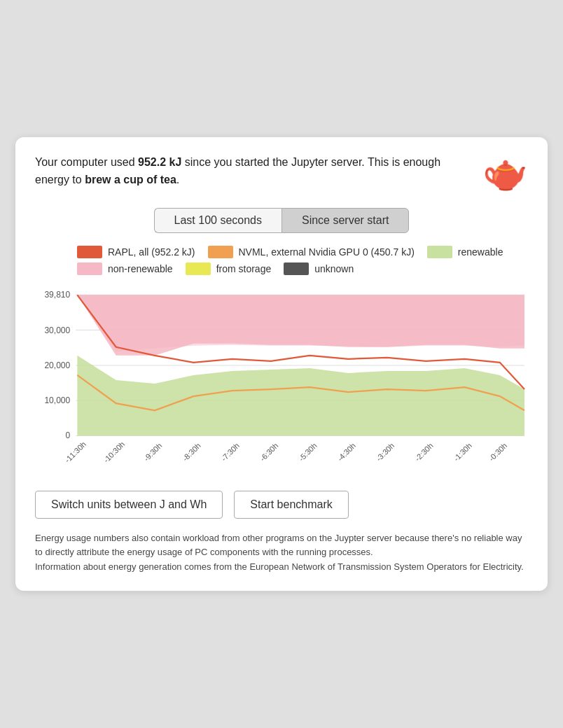  Describe the element at coordinates (221, 252) in the screenshot. I see `legend-swatch-nvml` at that location.